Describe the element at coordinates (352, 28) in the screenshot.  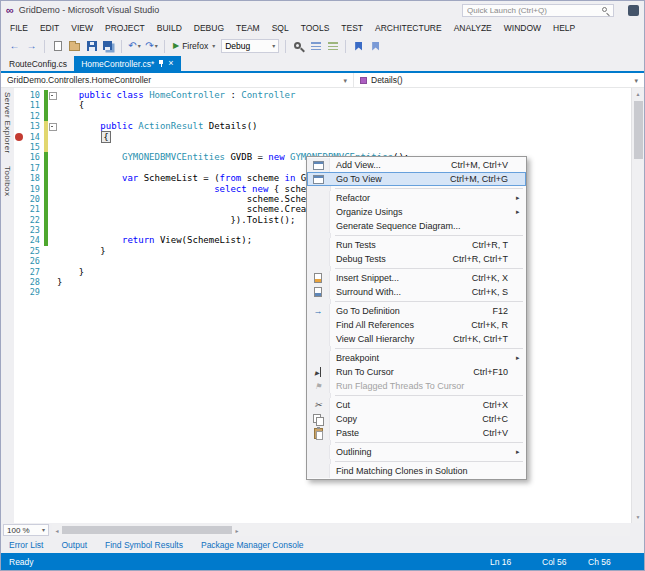
I see `menu-test: TEST` at that location.